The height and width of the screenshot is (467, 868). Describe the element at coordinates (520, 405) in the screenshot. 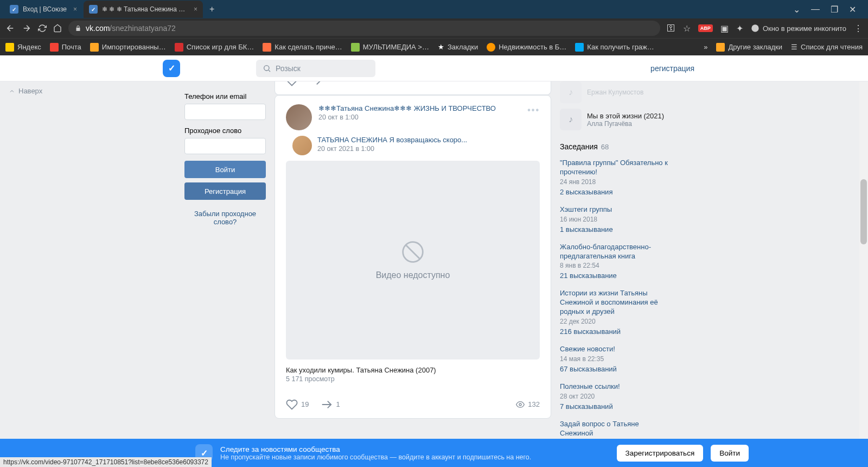

I see `eye-icon` at that location.